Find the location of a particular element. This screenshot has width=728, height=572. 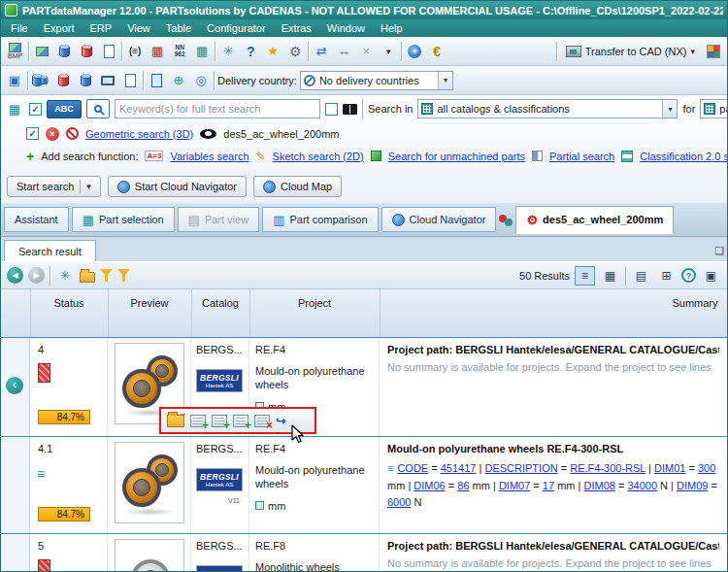

attribute-key-link: DIM01 is located at coordinates (670, 468).